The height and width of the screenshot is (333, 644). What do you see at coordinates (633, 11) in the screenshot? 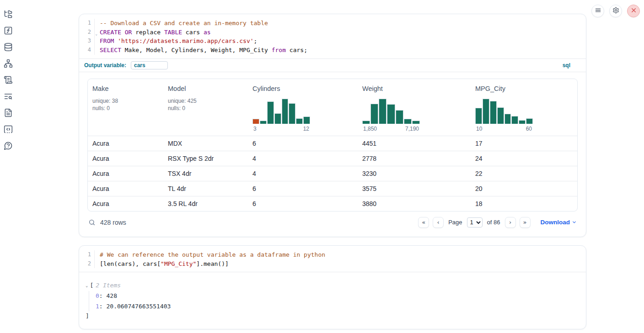
I see `shutdown-button` at bounding box center [633, 11].